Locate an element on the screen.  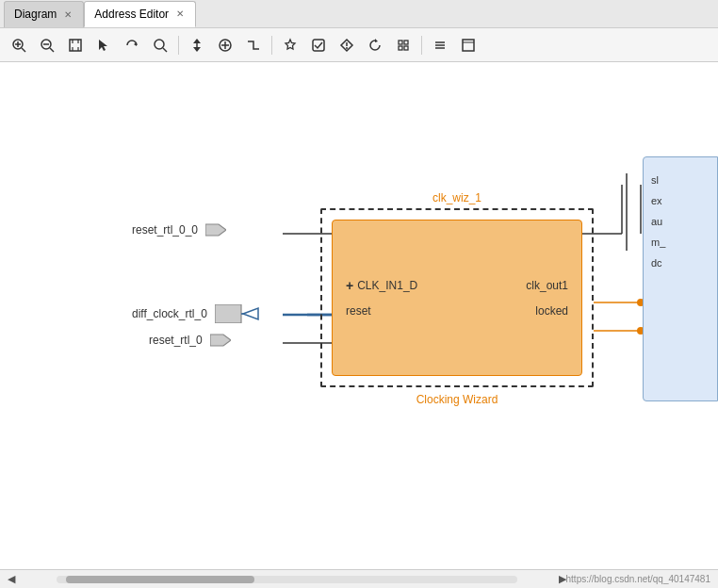
status-bar: ◀ ▶ https://blog.csdn.net/qq_40147481 is located at coordinates (359, 579).